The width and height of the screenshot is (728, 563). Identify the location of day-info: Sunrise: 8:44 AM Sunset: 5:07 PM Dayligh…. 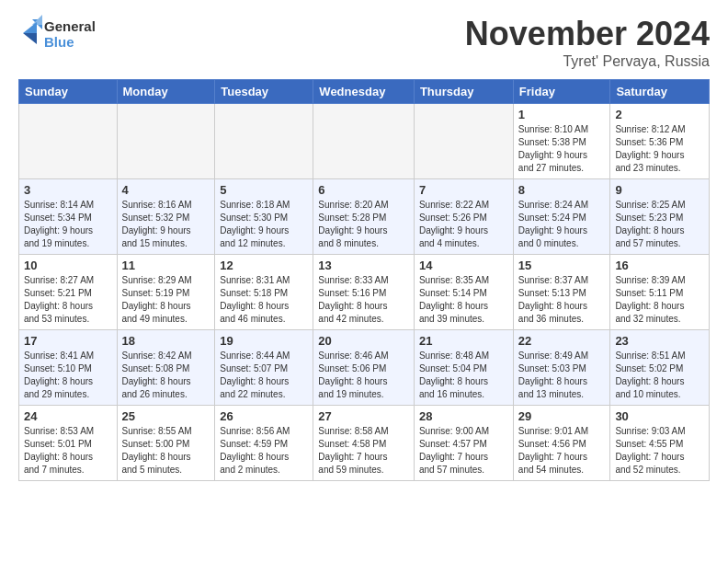
(264, 375).